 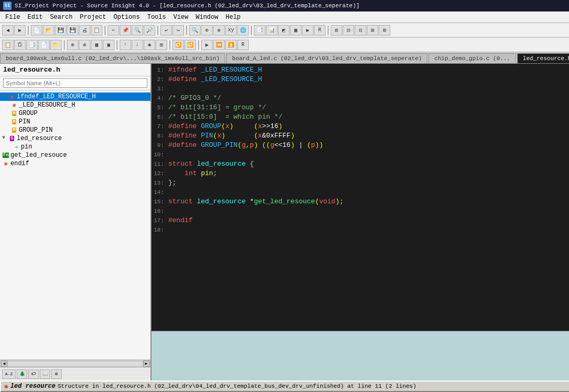 I want to click on tb-find: 🔍, so click(x=137, y=30).